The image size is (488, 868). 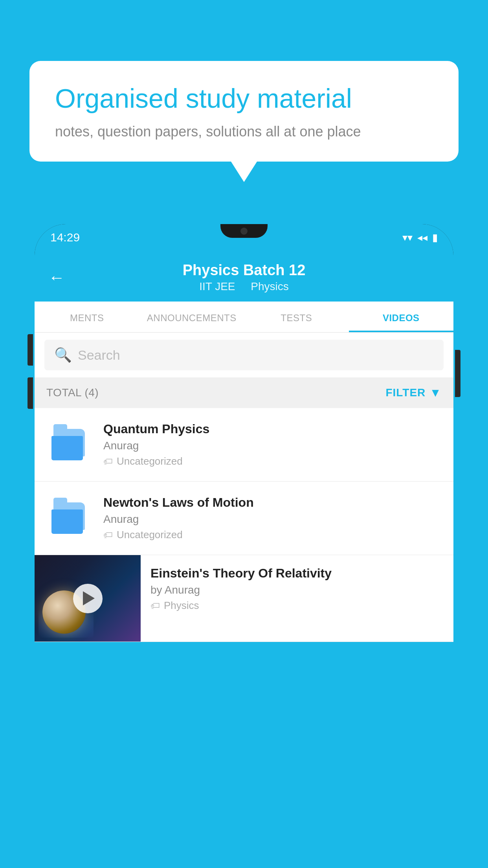 I want to click on play-icon, so click(x=89, y=598).